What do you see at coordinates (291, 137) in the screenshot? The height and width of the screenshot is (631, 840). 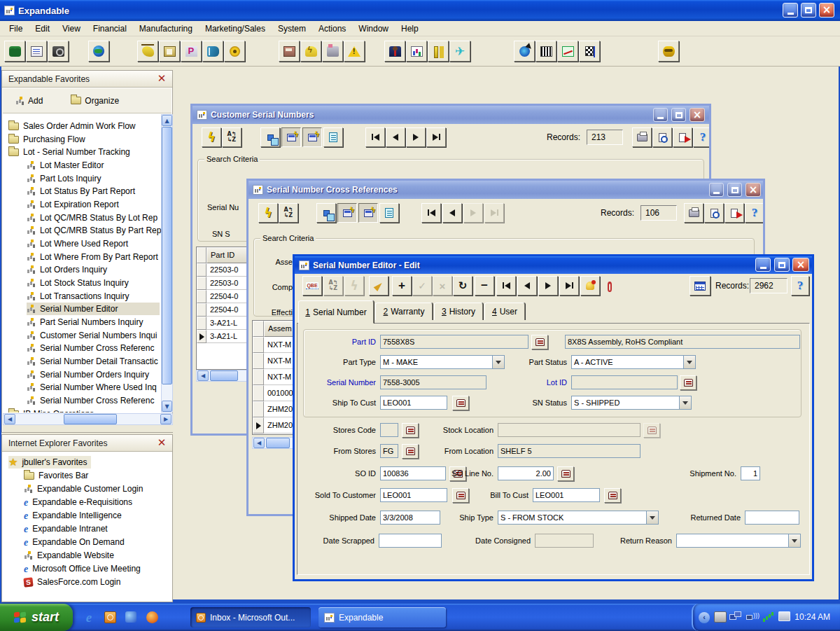 I see `auto-query-button` at bounding box center [291, 137].